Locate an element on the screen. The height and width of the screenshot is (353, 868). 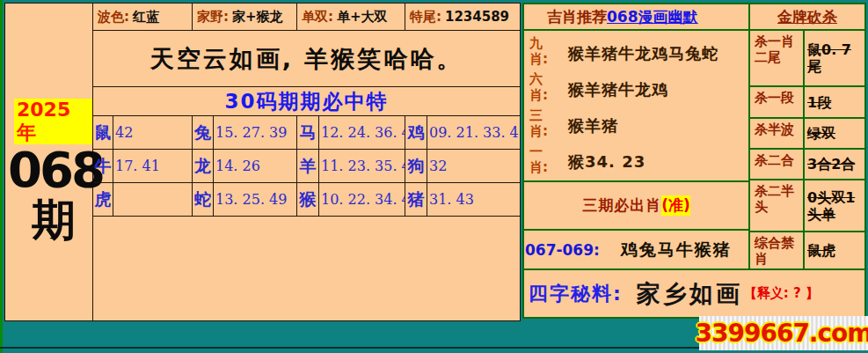
home-wild-label: 家野: is located at coordinates (213, 18).